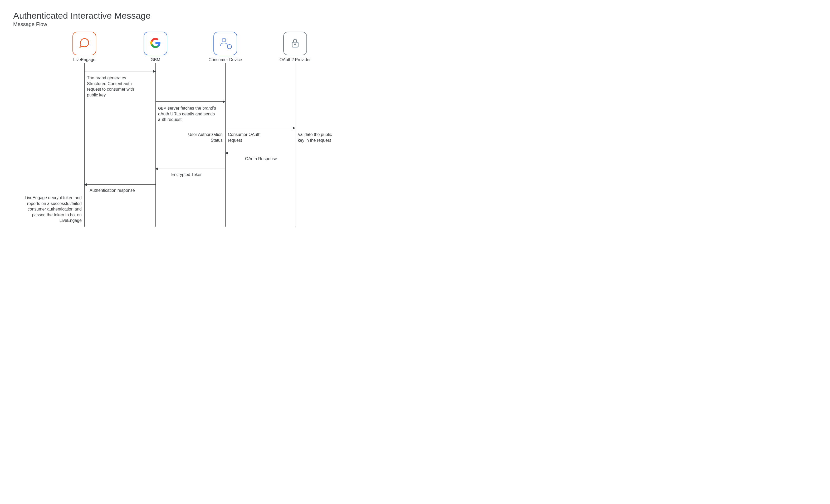 The height and width of the screenshot is (504, 830). Describe the element at coordinates (205, 137) in the screenshot. I see `message-user-auth-status: User Authorization Status` at that location.